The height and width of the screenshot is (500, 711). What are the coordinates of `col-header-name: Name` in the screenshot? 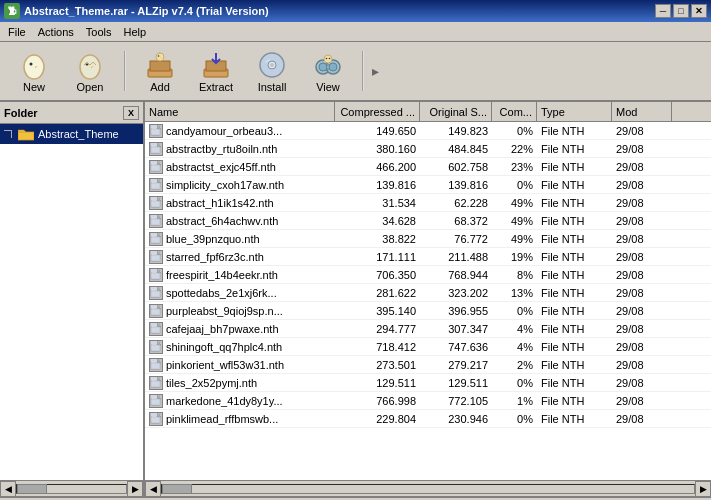 It's located at (240, 112).